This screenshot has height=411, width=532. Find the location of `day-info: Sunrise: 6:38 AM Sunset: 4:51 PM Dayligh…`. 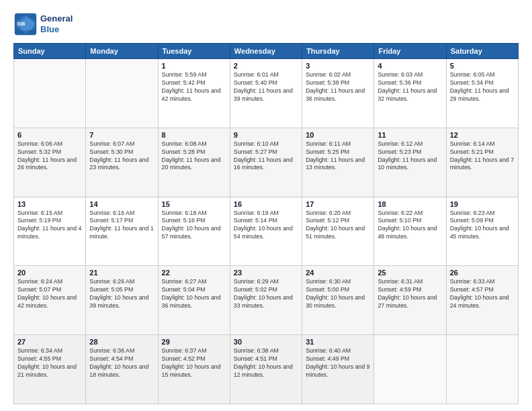

day-info: Sunrise: 6:38 AM Sunset: 4:51 PM Dayligh… is located at coordinates (266, 363).